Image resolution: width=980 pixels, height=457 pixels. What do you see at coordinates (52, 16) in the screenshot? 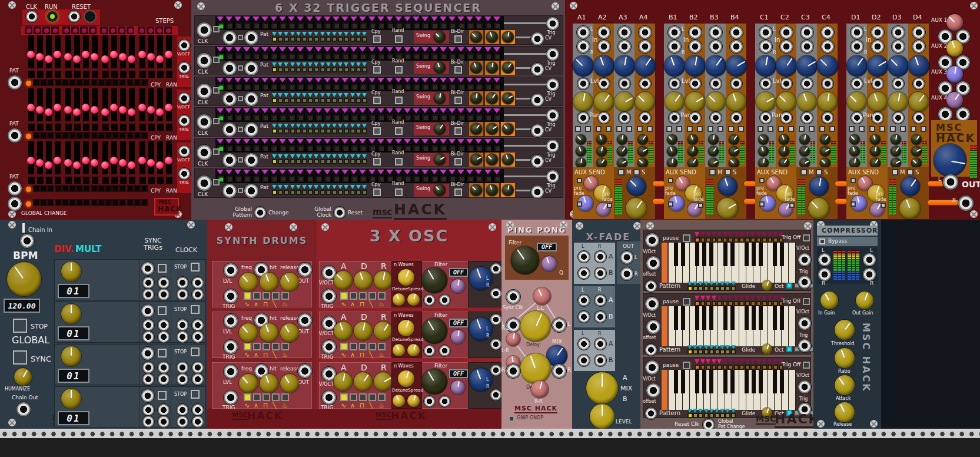
I see `run-button` at bounding box center [52, 16].